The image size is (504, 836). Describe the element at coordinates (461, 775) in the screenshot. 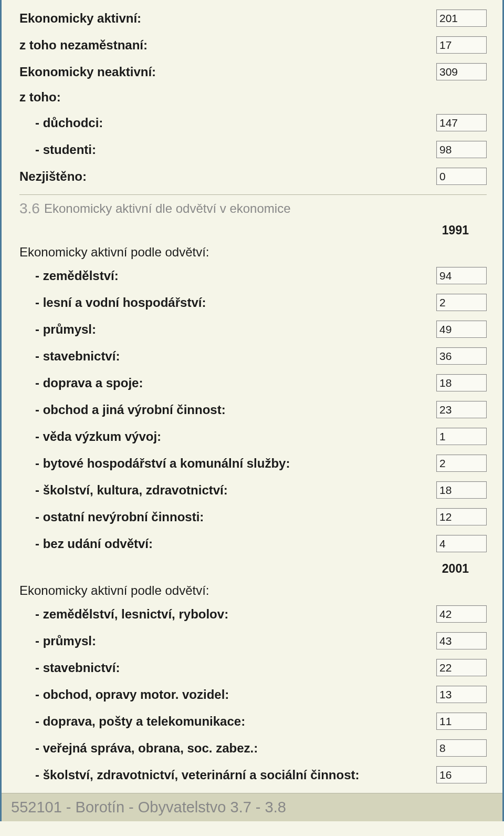

I see `value-box: 16` at that location.